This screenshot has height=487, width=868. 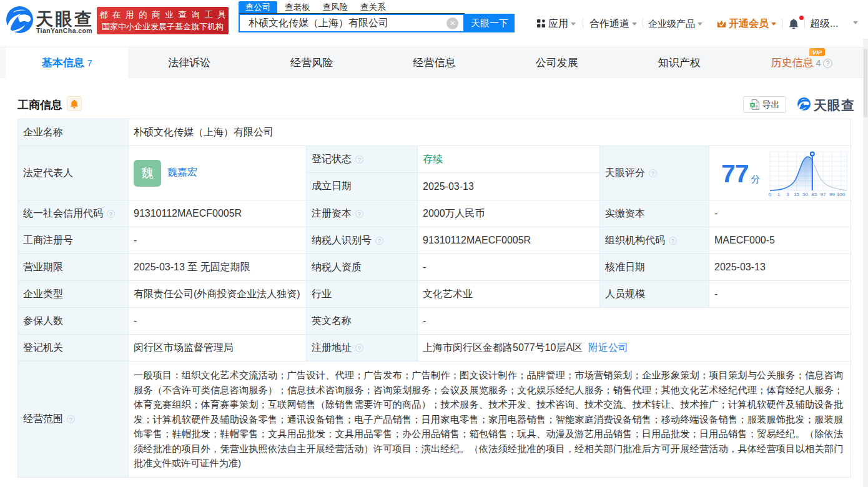 I want to click on svg-text: 15, so click(x=797, y=195).